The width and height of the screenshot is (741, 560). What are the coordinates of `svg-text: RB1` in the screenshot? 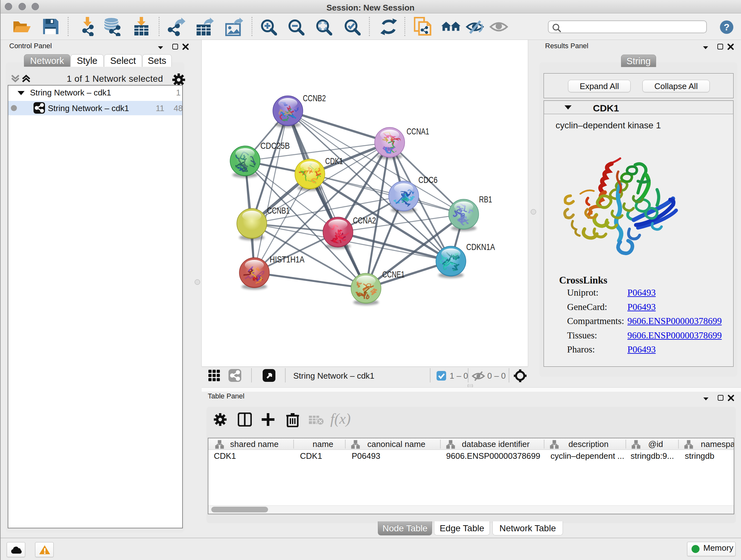 It's located at (486, 199).